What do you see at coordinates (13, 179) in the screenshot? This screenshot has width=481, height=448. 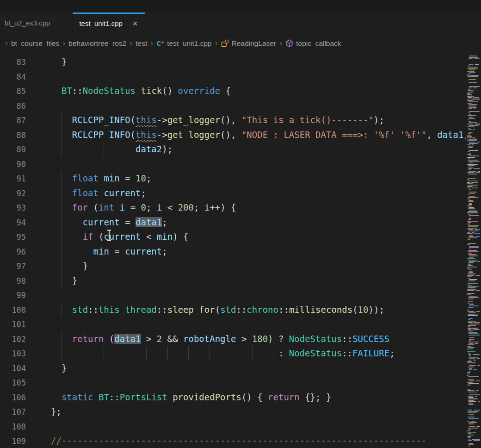 I see `line-number: 91` at bounding box center [13, 179].